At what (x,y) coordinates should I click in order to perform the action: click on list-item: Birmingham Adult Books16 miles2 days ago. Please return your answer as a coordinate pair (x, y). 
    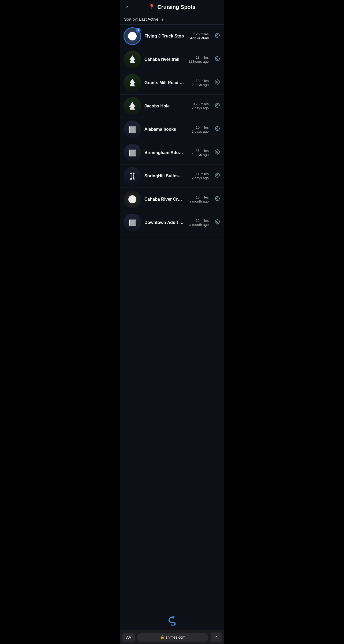
    Looking at the image, I should click on (172, 153).